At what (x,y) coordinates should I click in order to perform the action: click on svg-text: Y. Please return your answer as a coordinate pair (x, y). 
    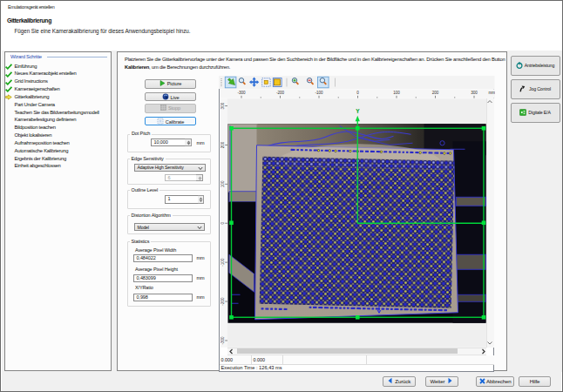
    Looking at the image, I should click on (357, 112).